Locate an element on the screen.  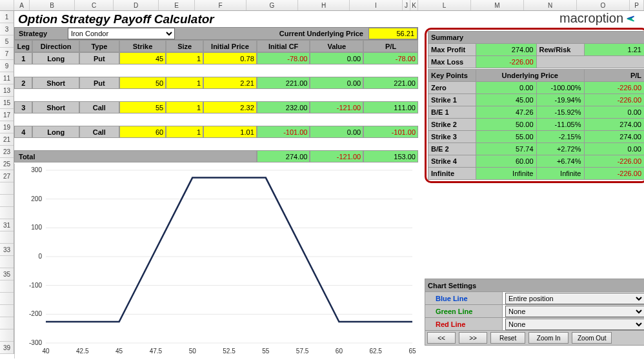
legs-header-leg: Leg is located at coordinates (23, 46).